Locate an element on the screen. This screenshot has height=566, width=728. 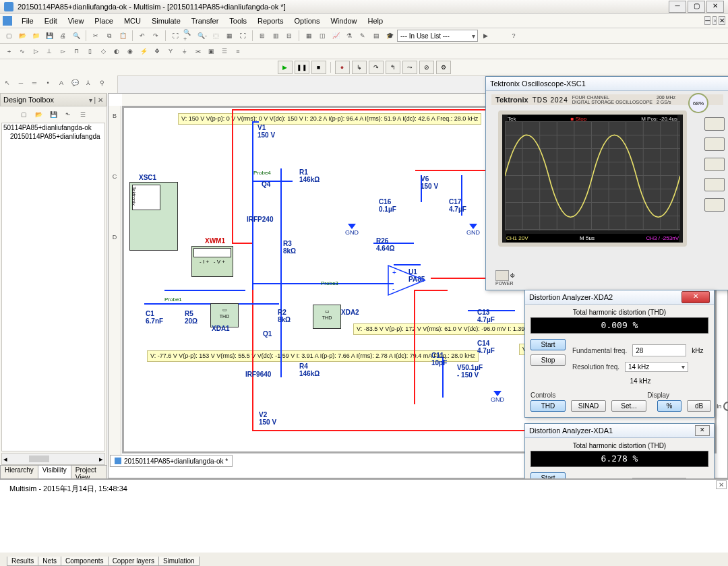
go-icon: ▶ is located at coordinates (485, 36).